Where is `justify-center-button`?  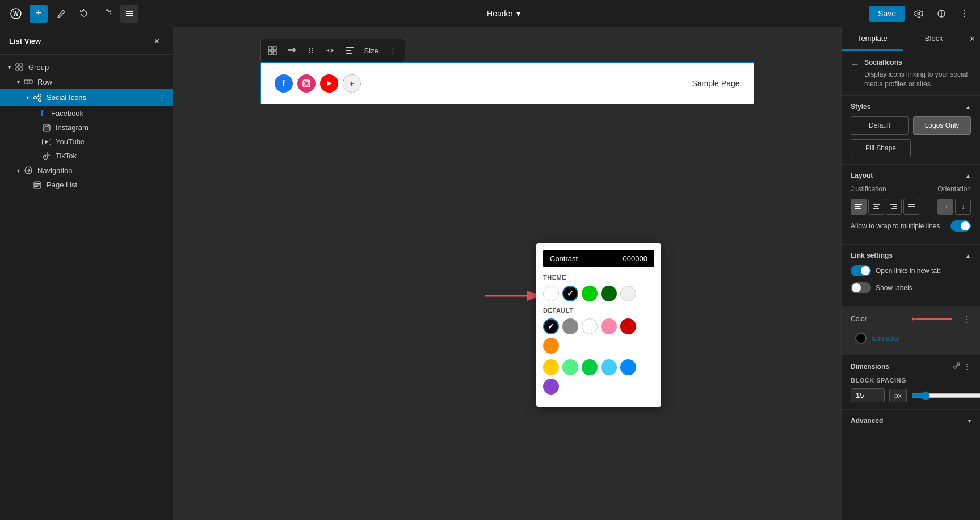
justify-center-button is located at coordinates (876, 207).